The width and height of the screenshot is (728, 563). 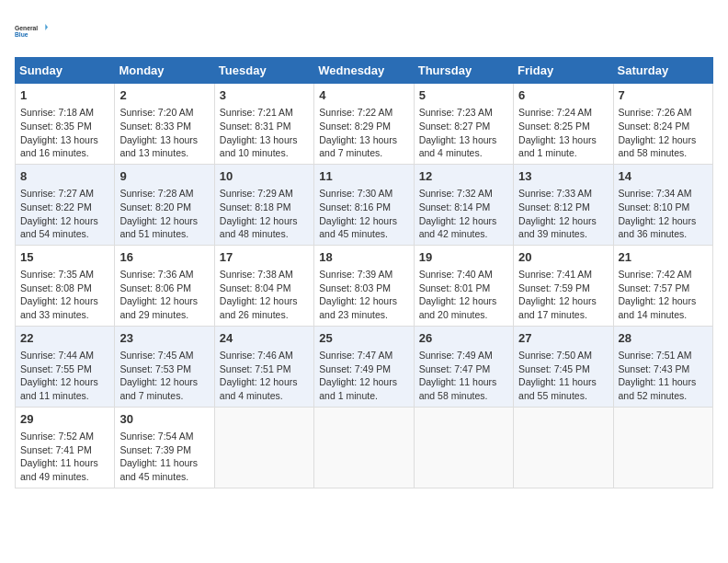 I want to click on sunrise-line: Sunrise: 7:52 AM, so click(x=57, y=436).